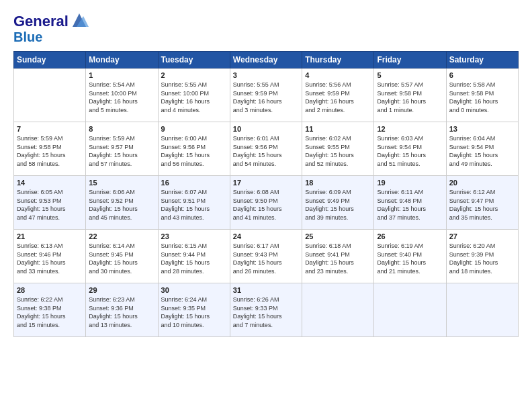 The image size is (532, 411). What do you see at coordinates (266, 310) in the screenshot?
I see `week-row-5: 28Sunrise: 6:22 AM Sunset: 9:38 PM Dayli…` at bounding box center [266, 310].